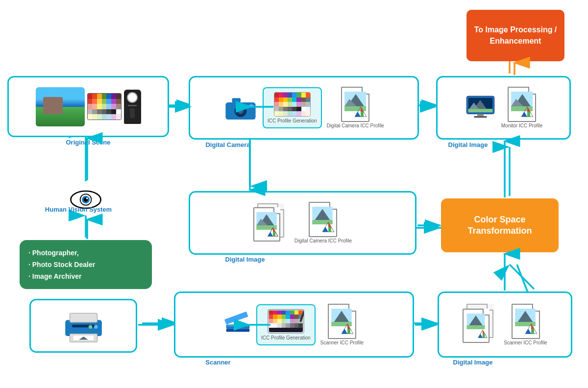 The image size is (588, 388). I want to click on monitor-icc-label: Monitor ICC Profile, so click(522, 126).